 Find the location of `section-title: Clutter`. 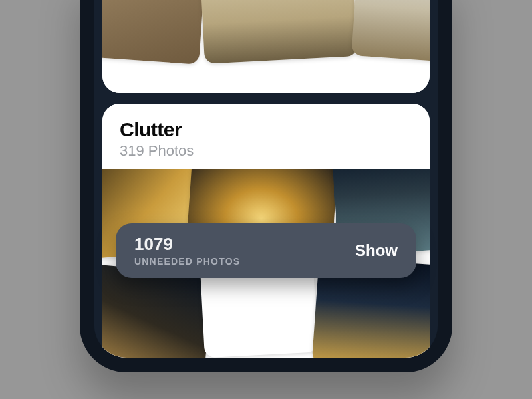

section-title: Clutter is located at coordinates (266, 130).